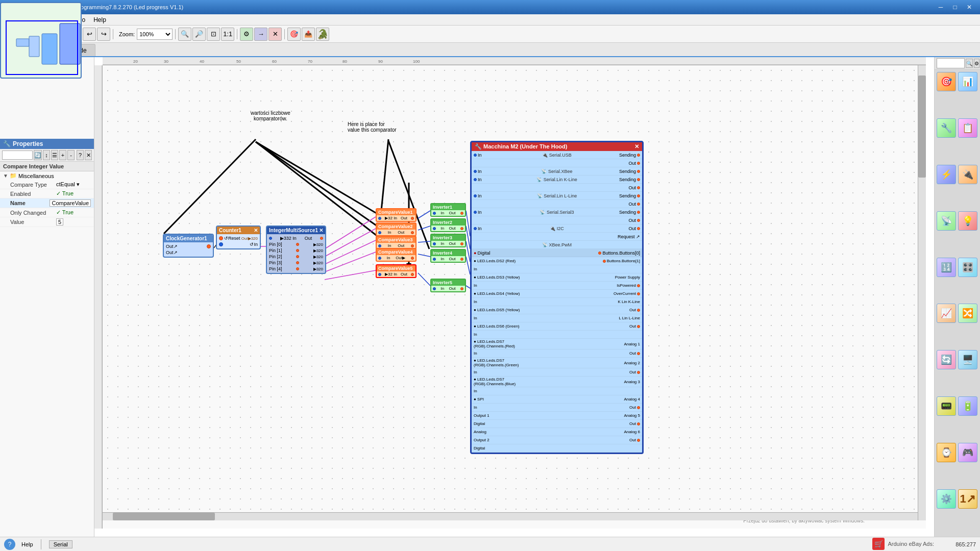  I want to click on upload-button: →, so click(261, 34).